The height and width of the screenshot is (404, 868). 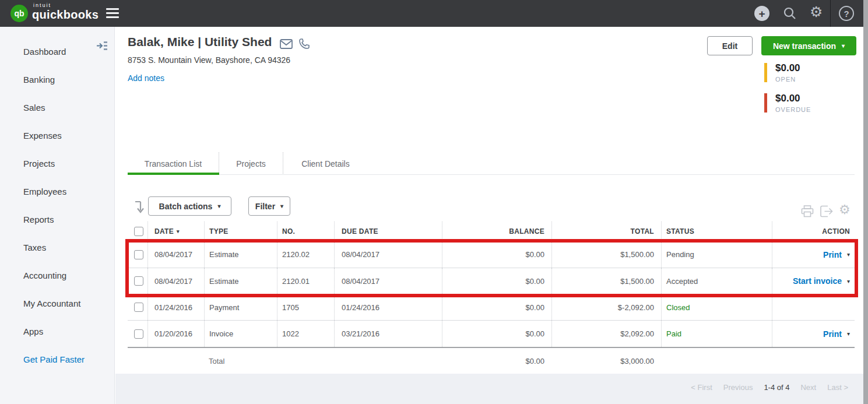 I want to click on tab-bar: Transaction List Projects Client Details, so click(x=248, y=163).